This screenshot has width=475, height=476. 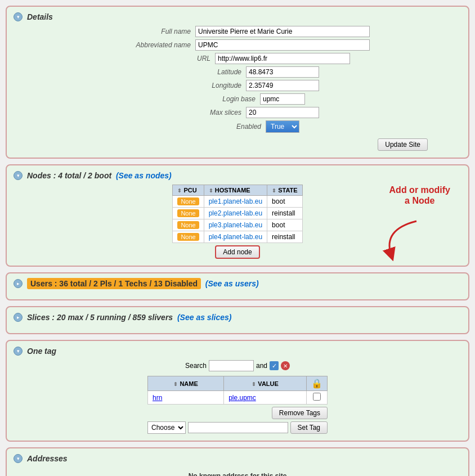 I want to click on one-tag-header: ▾ One tag, so click(x=238, y=351).